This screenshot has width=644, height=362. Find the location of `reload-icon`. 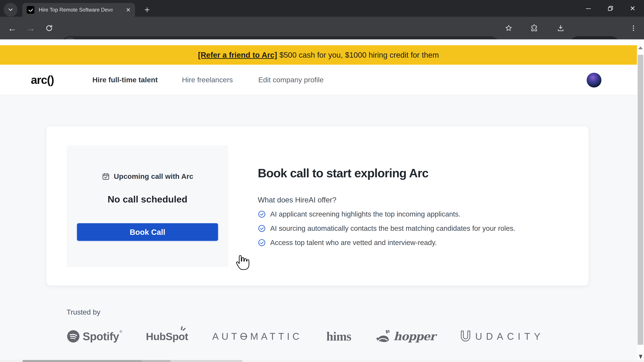

reload-icon is located at coordinates (49, 28).